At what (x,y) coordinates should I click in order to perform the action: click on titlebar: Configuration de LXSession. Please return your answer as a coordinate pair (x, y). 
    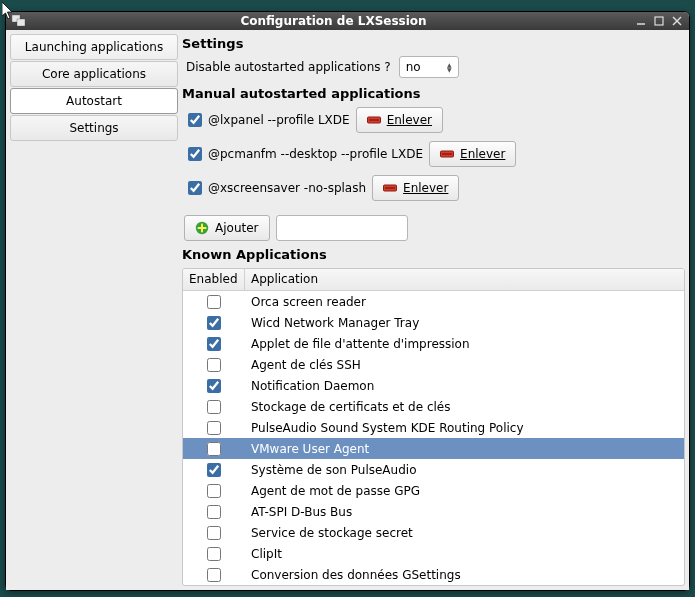
    Looking at the image, I should click on (348, 21).